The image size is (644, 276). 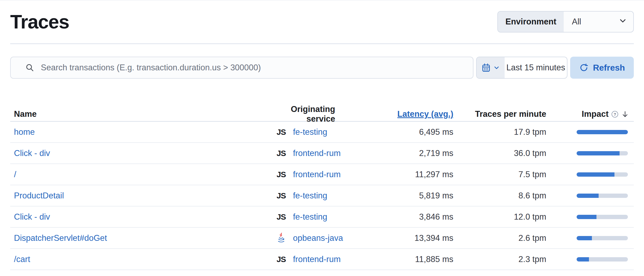 What do you see at coordinates (322, 259) in the screenshot?
I see `table-row: /cartJSfrontend-rum11,885 ms2.3 tpm` at bounding box center [322, 259].